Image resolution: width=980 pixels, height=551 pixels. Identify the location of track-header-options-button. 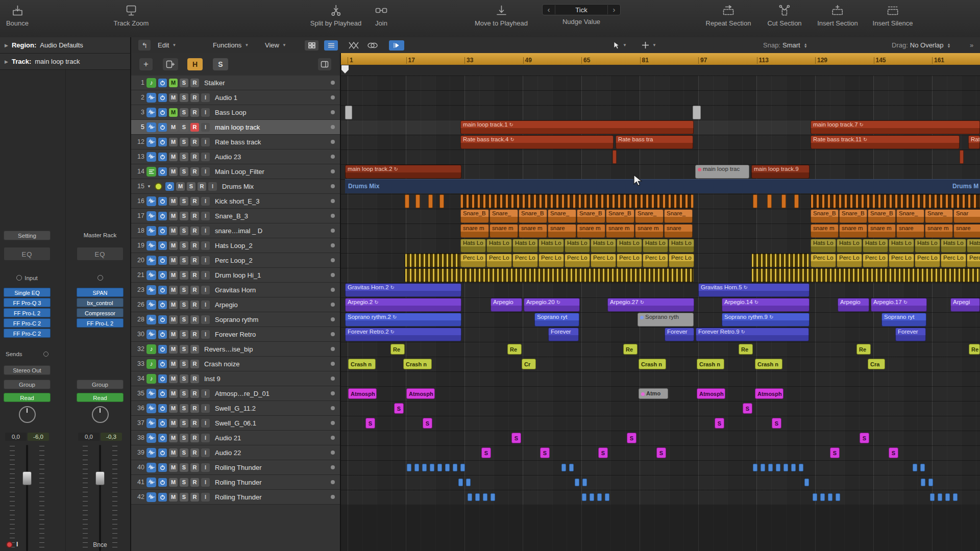
(325, 64).